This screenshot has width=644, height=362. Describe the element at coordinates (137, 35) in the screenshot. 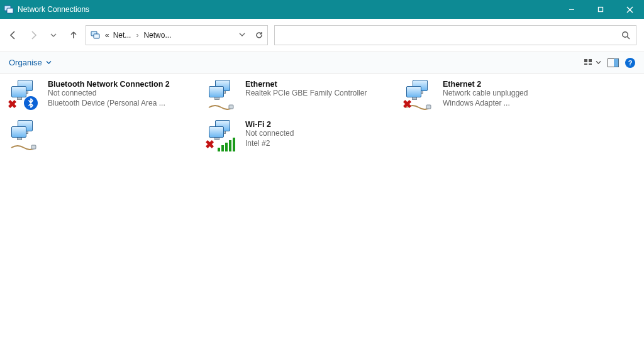

I see `chevron-right-icon: ›` at that location.